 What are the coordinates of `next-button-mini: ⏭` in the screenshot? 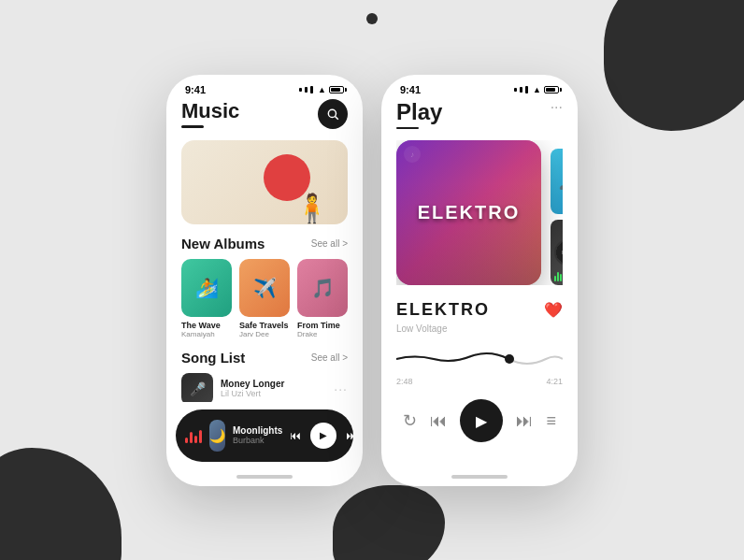 It's located at (351, 436).